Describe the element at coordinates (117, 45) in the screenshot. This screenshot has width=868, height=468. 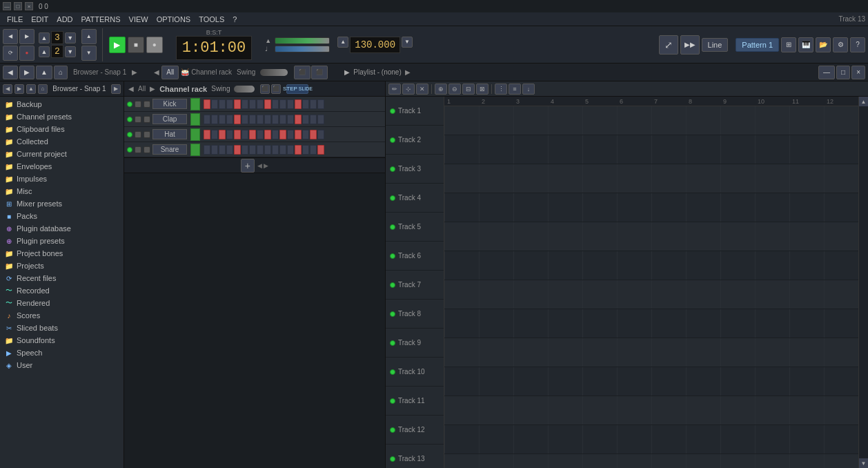
I see `play-button: ▶` at that location.